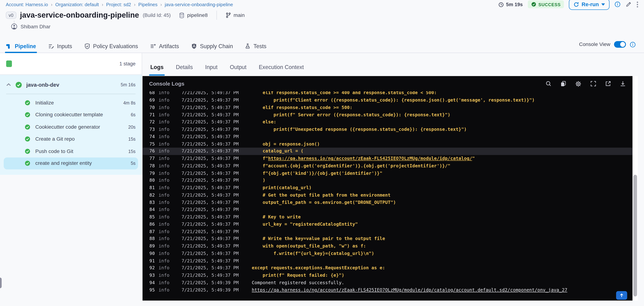 This screenshot has height=306, width=644. What do you see at coordinates (111, 46) in the screenshot?
I see `tab-policy-evaluations: Policy Evaluations` at bounding box center [111, 46].